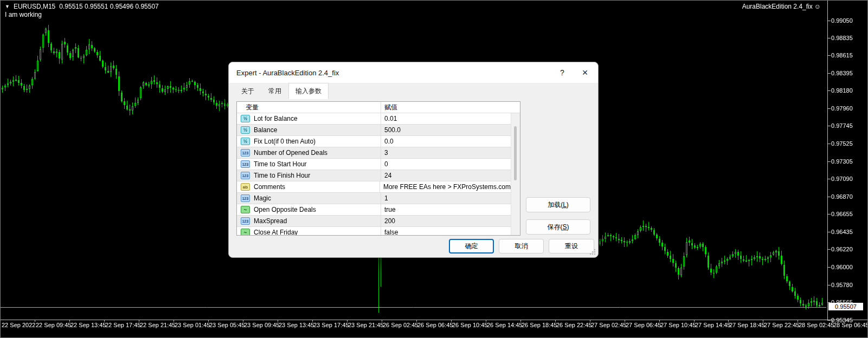 This screenshot has width=868, height=338. What do you see at coordinates (842, 285) in the screenshot?
I see `price-label: 0.95780` at bounding box center [842, 285].